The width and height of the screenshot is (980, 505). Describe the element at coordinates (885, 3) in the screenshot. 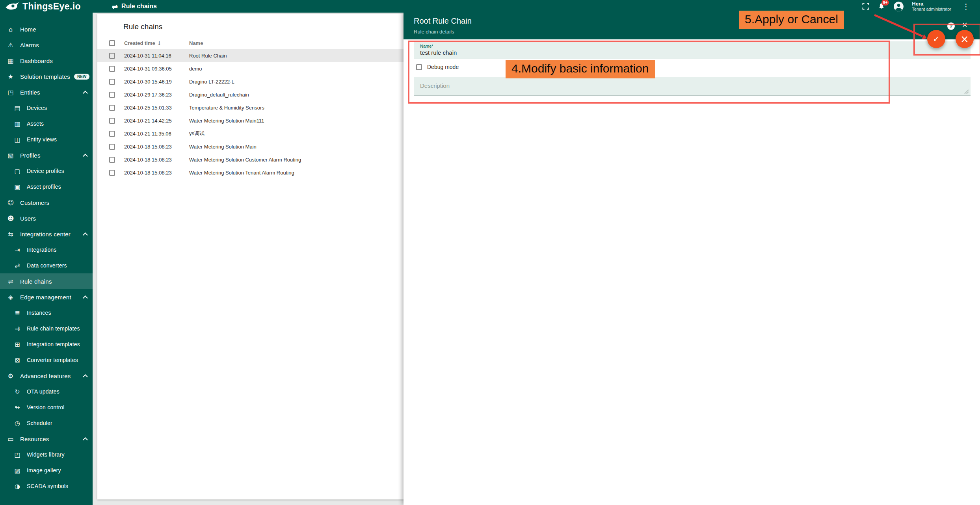

I see `notifications-badge: 9+` at that location.